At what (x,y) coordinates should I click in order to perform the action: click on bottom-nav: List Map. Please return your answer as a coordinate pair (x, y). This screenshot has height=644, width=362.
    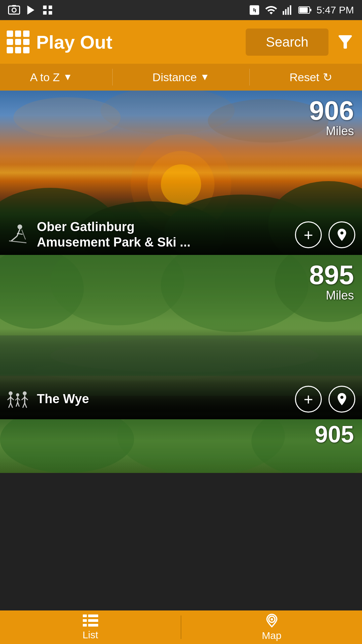
    Looking at the image, I should click on (181, 627).